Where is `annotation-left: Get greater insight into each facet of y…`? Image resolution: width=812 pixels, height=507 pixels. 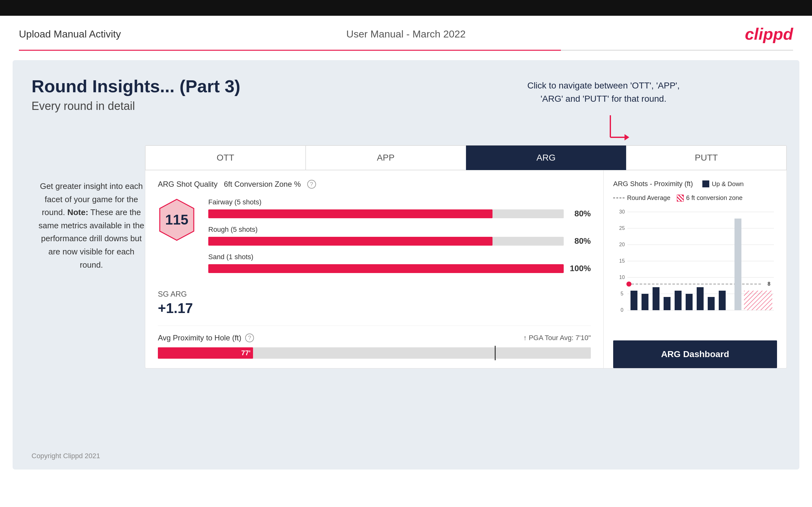 annotation-left: Get greater insight into each facet of y… is located at coordinates (91, 226).